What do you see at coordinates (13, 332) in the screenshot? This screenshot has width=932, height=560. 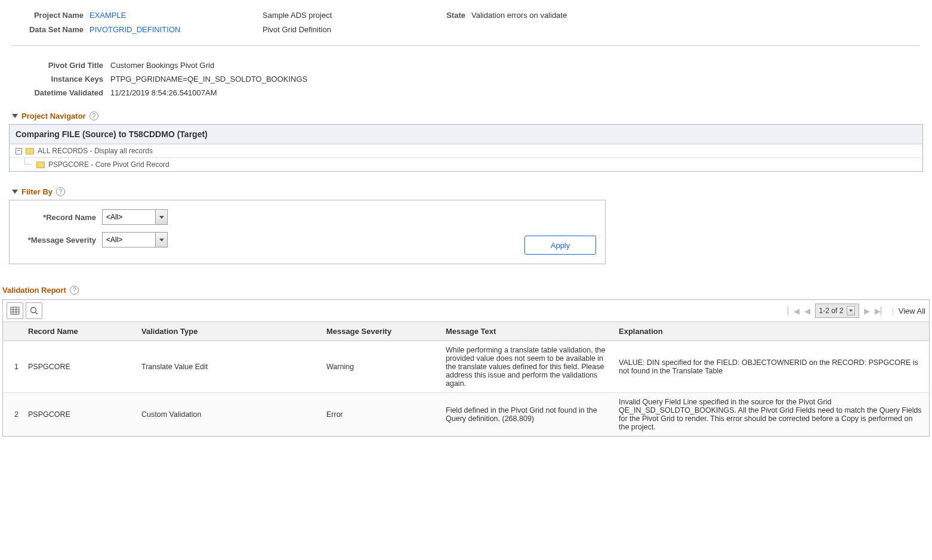 I see `col-row-number` at bounding box center [13, 332].